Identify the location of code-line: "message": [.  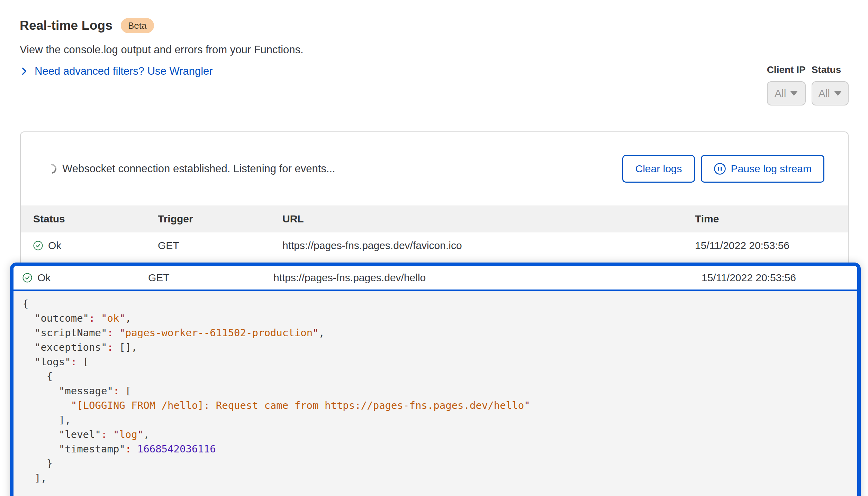
(440, 391).